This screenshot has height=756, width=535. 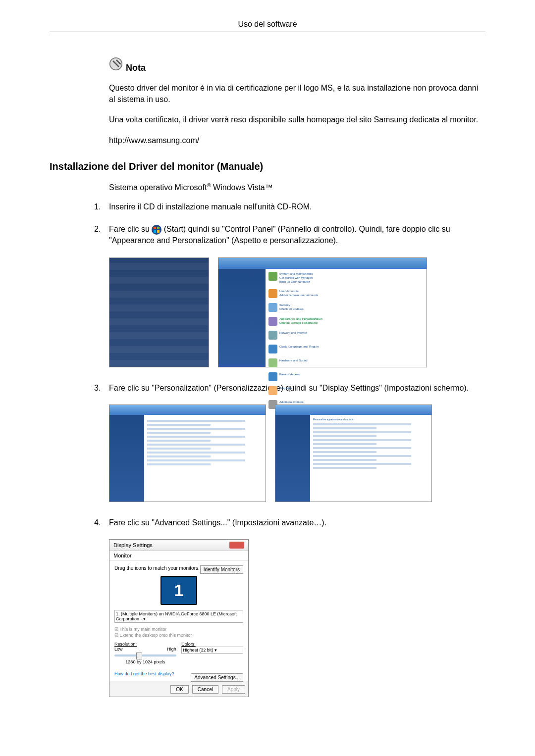 I want to click on res-low: Low, so click(x=119, y=649).